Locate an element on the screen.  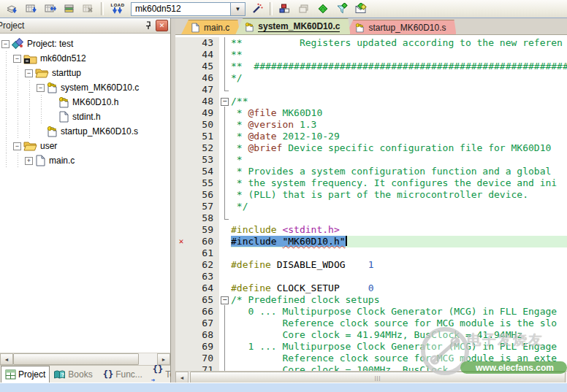
code-line-68: 68 Core clock = 41.94MHz, BusClock = 41.… is located at coordinates (371, 335).